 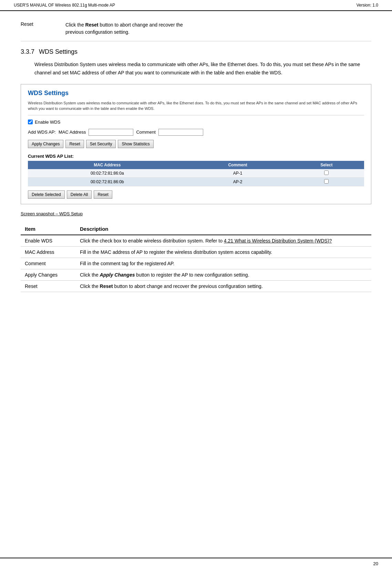 I want to click on page-number: 20, so click(x=376, y=563).